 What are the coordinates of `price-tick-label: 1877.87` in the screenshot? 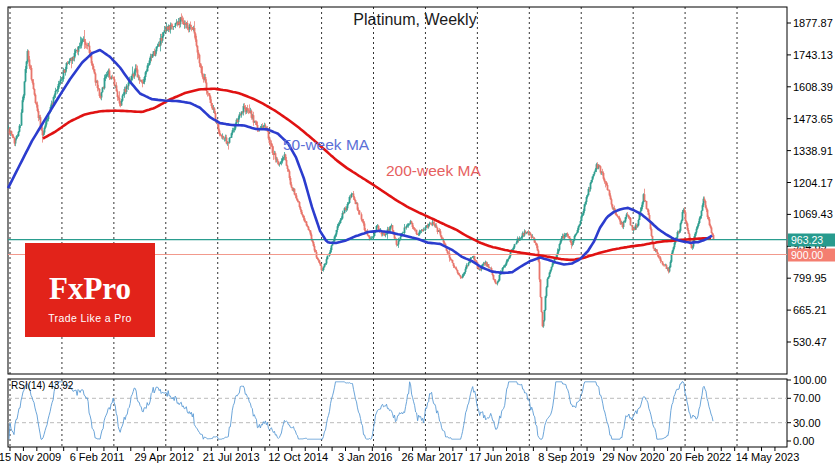 It's located at (813, 23).